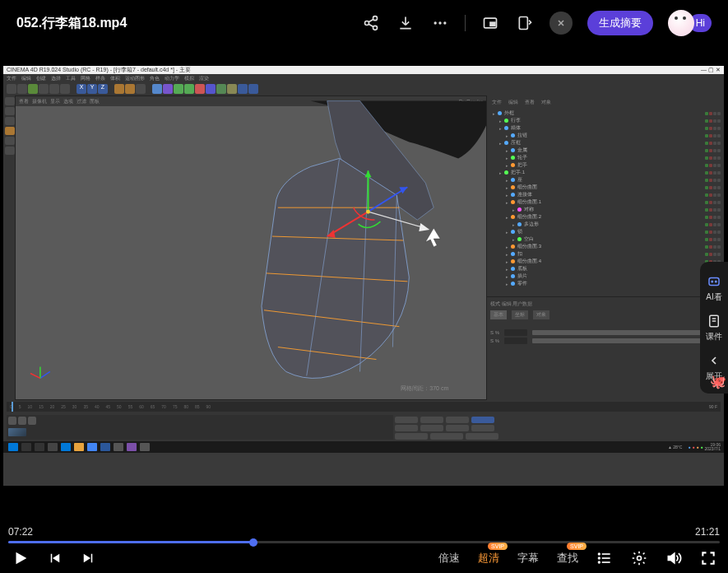  I want to click on hierarchy-item: ▸零件, so click(605, 283).